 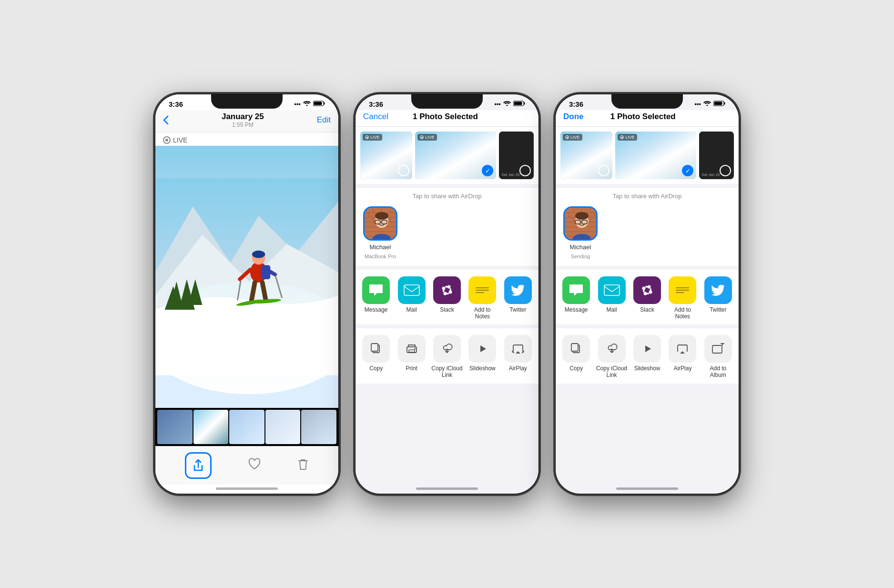 I want to click on done-button: Done, so click(x=574, y=117).